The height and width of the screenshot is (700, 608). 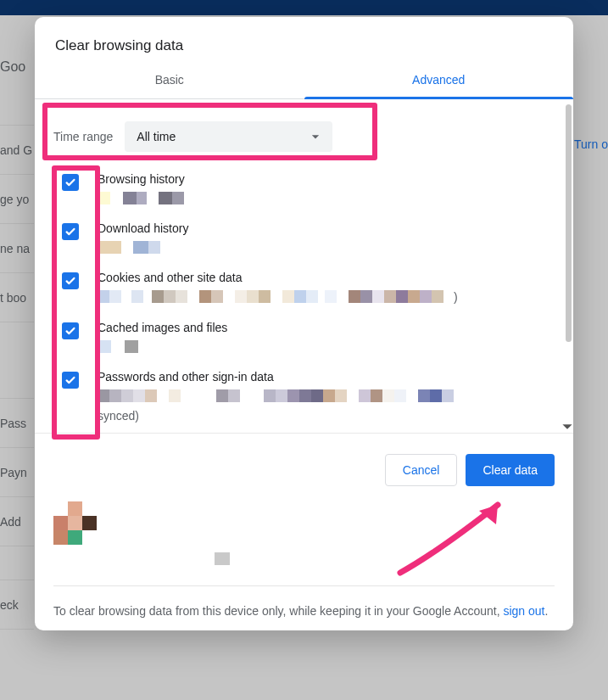 I want to click on redacted-text: ), so click(x=327, y=297).